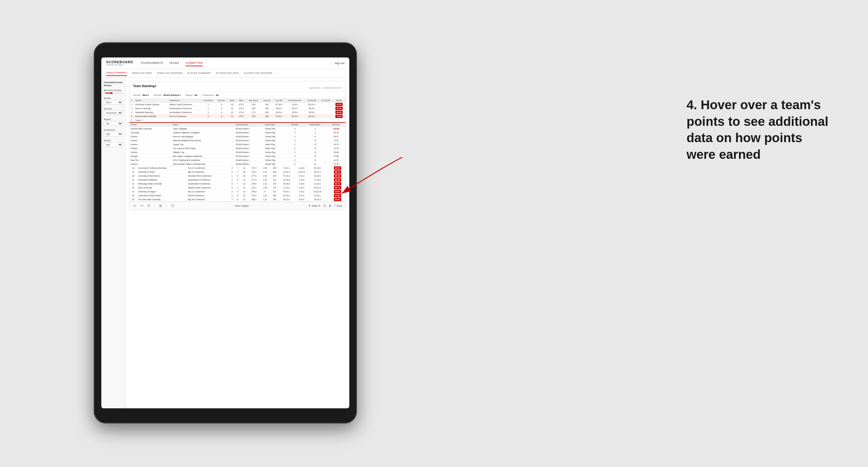 The height and width of the screenshot is (467, 868). Describe the element at coordinates (759, 130) in the screenshot. I see `annotation-text: 4. Hover over a team's points to see add…` at that location.